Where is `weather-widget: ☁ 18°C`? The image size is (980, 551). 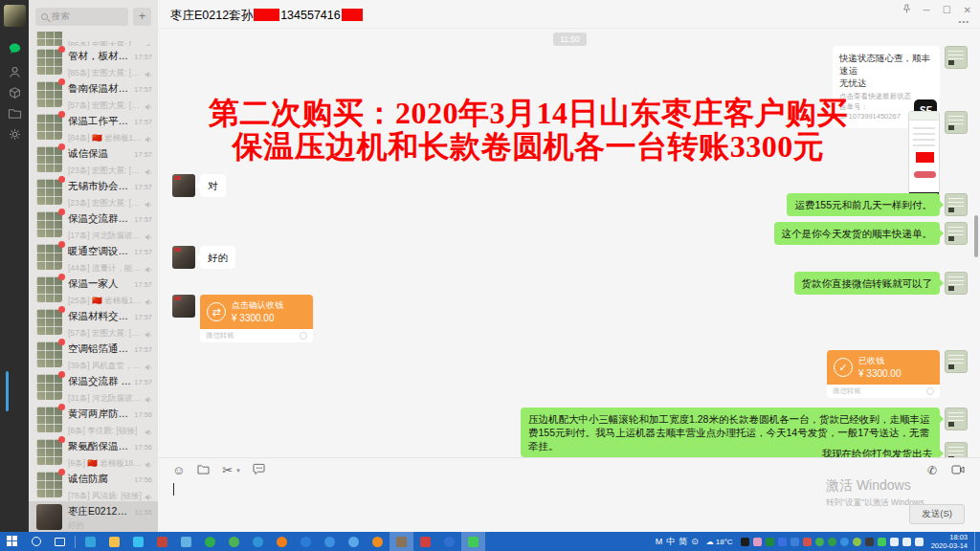 weather-widget: ☁ 18°C is located at coordinates (720, 541).